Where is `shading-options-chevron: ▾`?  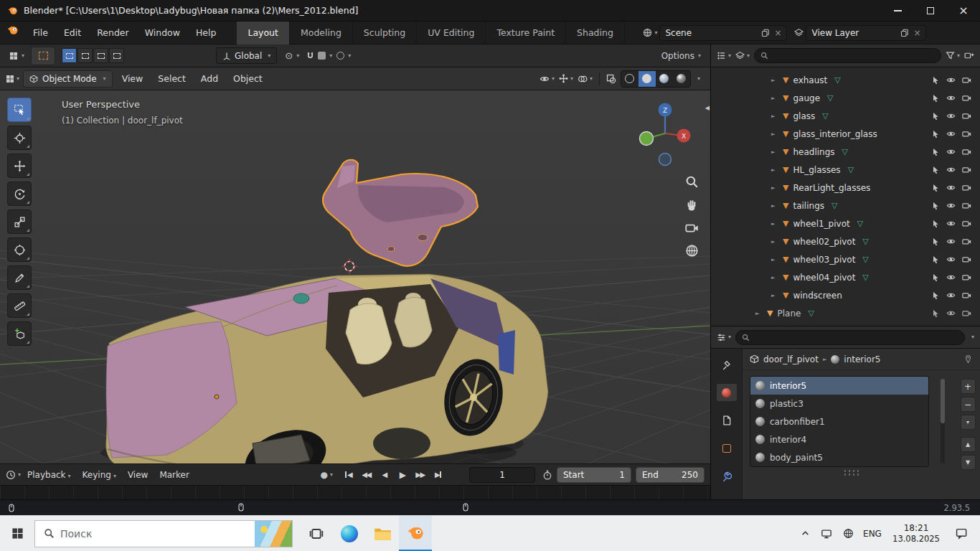 shading-options-chevron: ▾ is located at coordinates (699, 79).